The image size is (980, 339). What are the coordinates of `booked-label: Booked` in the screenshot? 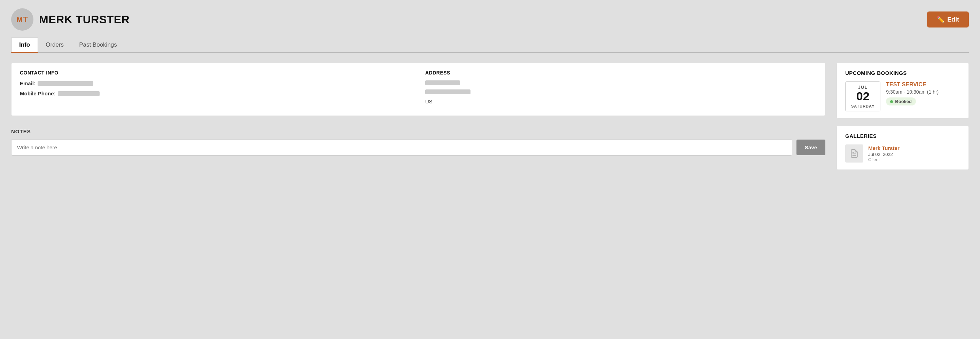 It's located at (904, 101).